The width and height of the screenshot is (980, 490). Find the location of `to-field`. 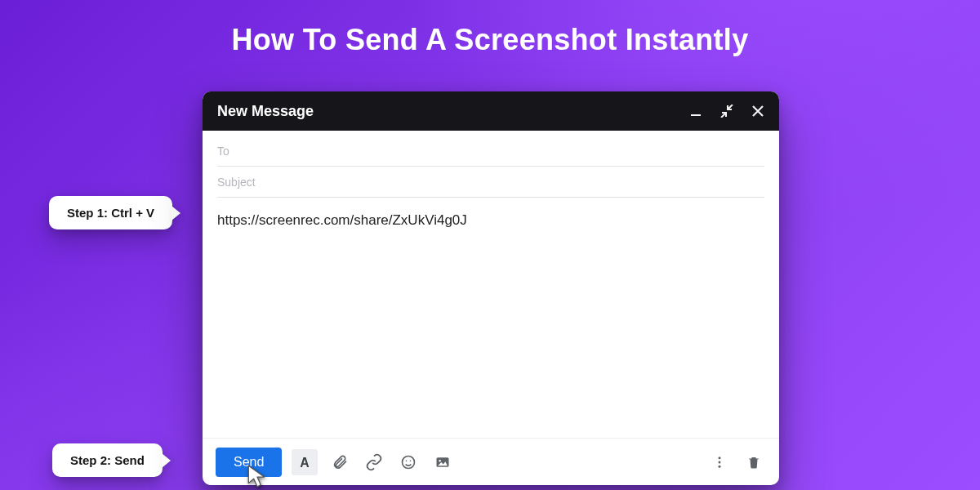

to-field is located at coordinates (491, 151).